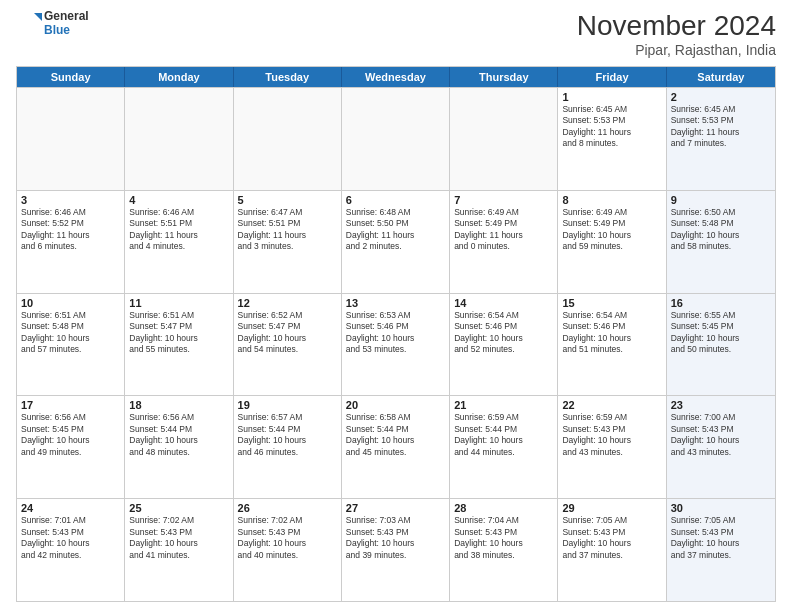 This screenshot has height=612, width=792. What do you see at coordinates (504, 435) in the screenshot?
I see `day-info-21: Sunrise: 6:59 AM Sunset: 5:44 PM Dayligh…` at bounding box center [504, 435].